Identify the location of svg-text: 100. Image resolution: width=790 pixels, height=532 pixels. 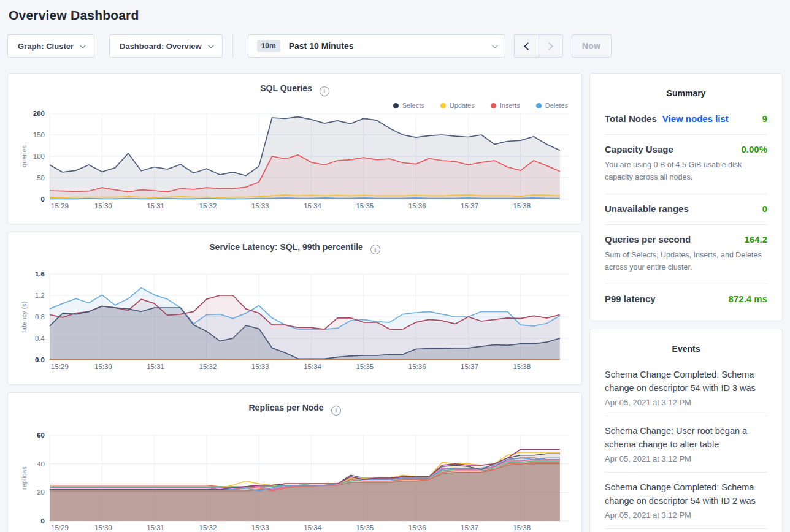
(39, 156).